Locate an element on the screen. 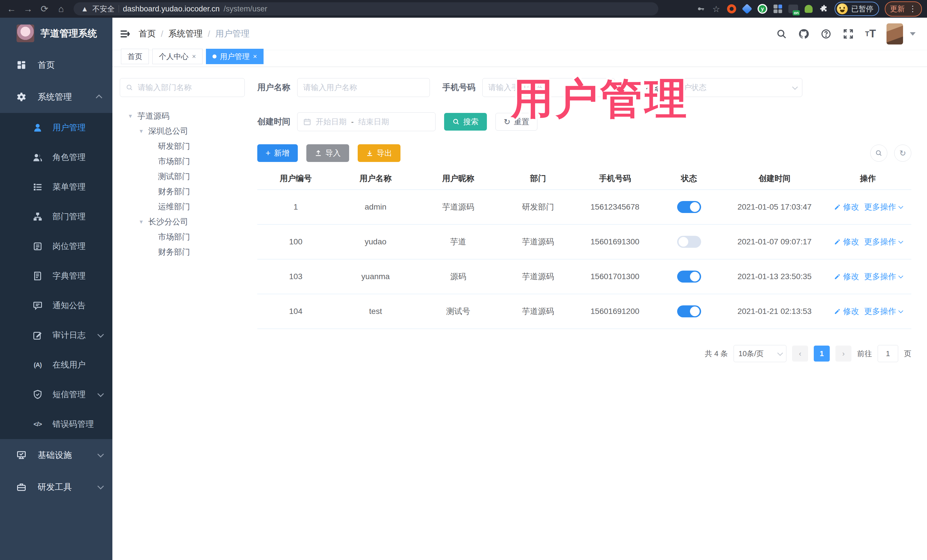  status-select: 用户状态 is located at coordinates (736, 88).